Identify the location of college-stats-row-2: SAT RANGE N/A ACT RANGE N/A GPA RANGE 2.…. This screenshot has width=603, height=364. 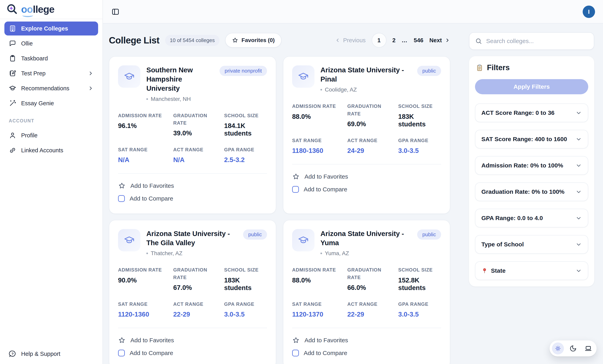
(192, 155).